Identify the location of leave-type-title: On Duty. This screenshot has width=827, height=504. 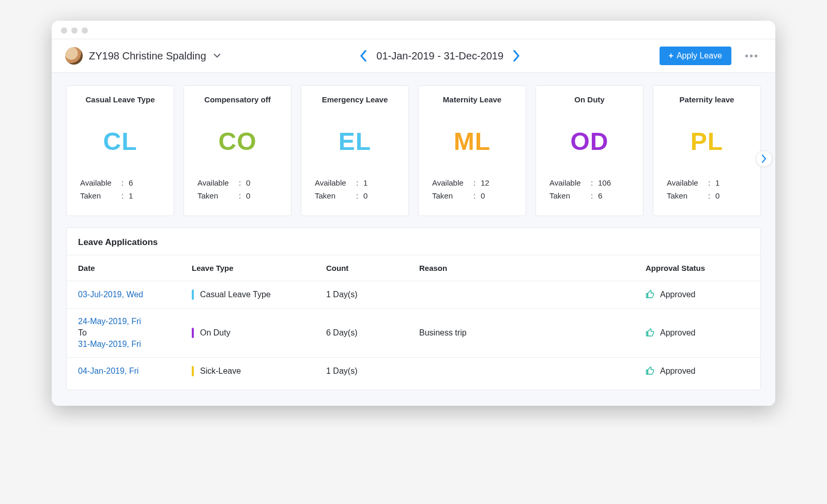
(589, 101).